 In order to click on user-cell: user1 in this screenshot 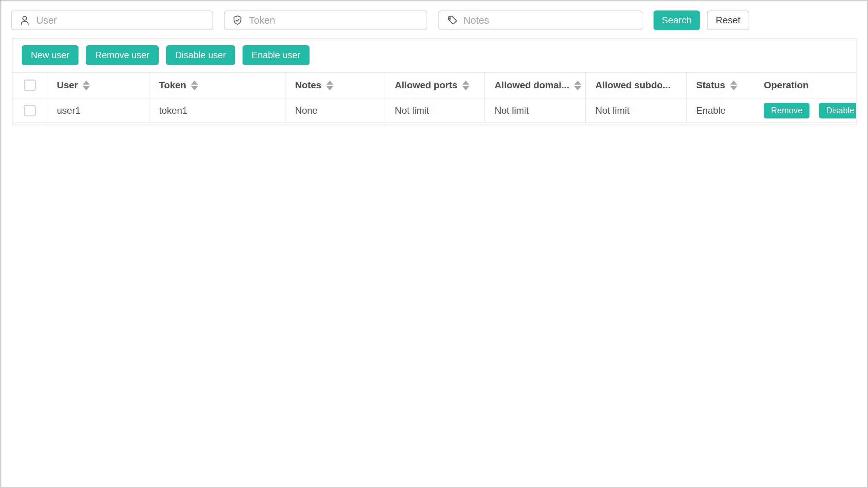, I will do `click(98, 110)`.